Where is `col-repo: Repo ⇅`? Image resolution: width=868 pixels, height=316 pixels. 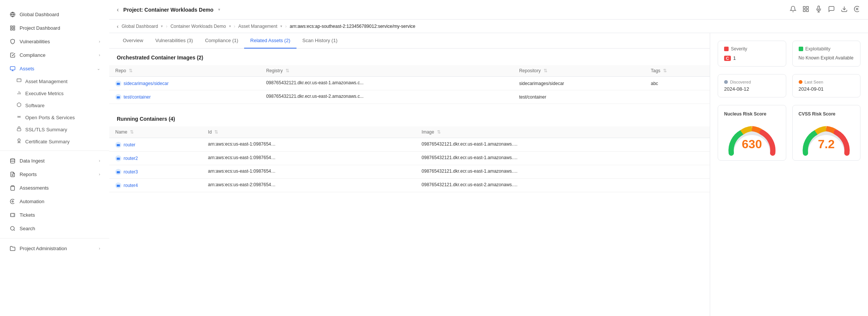
col-repo: Repo ⇅ is located at coordinates (185, 71).